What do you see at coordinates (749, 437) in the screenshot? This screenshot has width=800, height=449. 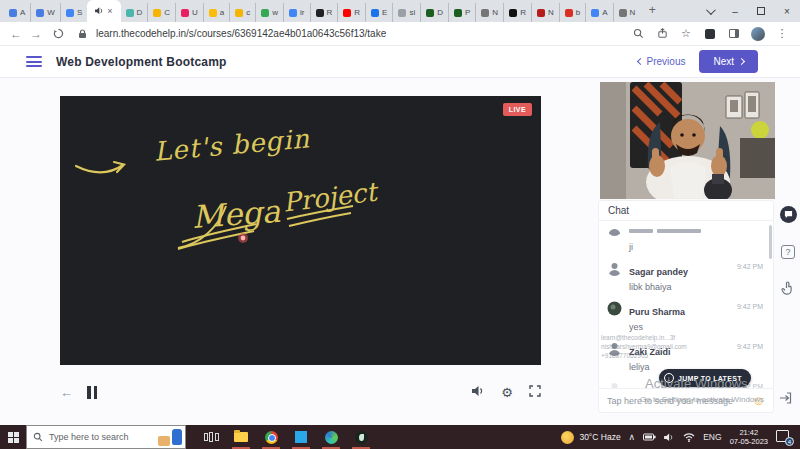 I see `clock: 21:42 07-05-2023` at bounding box center [749, 437].